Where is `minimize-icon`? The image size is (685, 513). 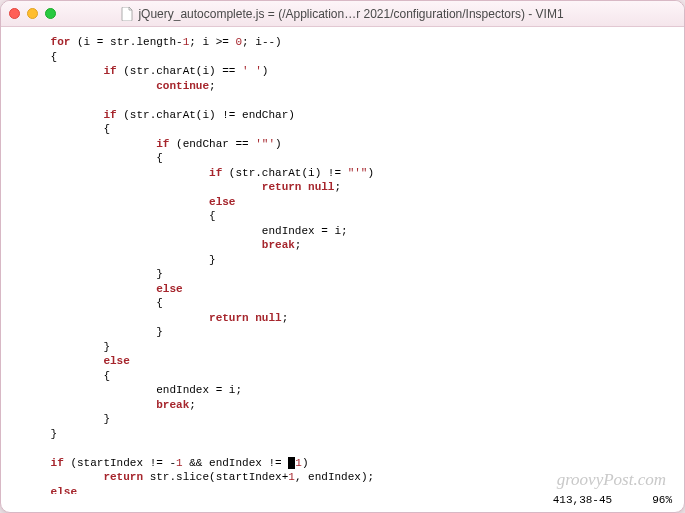 minimize-icon is located at coordinates (32, 14).